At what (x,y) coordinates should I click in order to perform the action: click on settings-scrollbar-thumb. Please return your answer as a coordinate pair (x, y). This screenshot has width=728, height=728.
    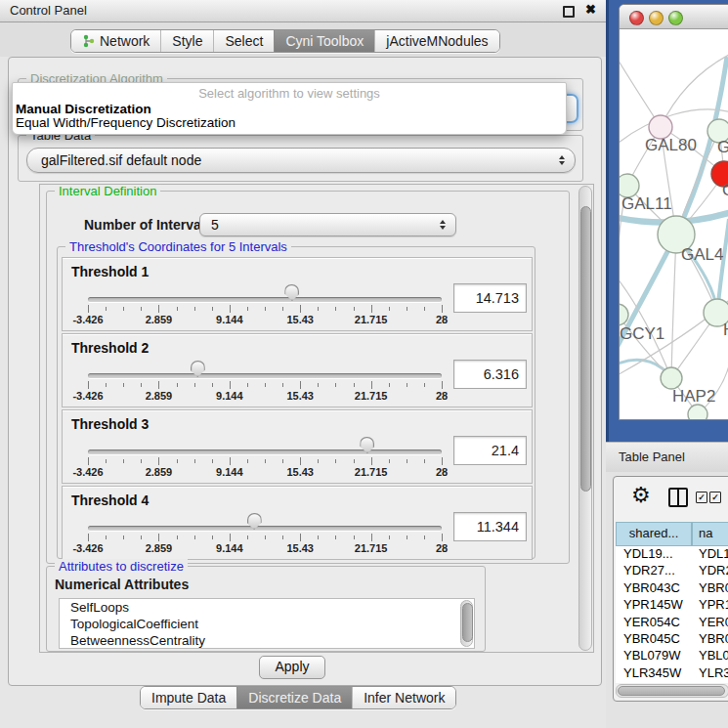
    Looking at the image, I should click on (586, 349).